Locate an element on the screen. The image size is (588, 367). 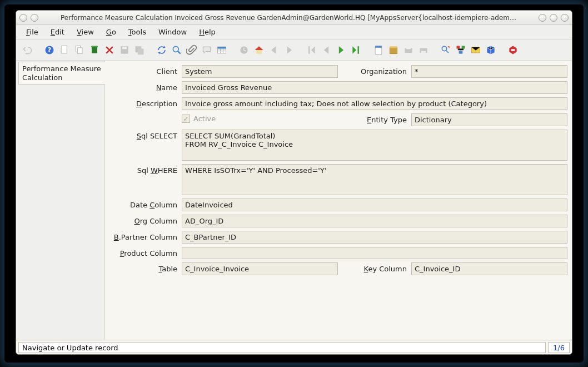
keycol-label: Key Column is located at coordinates (375, 268).